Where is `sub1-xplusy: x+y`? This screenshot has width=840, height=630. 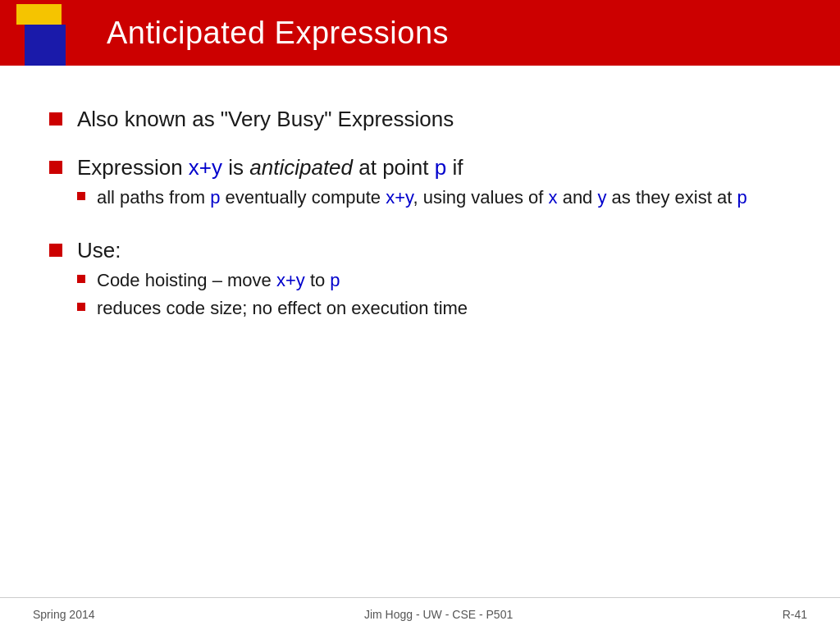 sub1-xplusy: x+y is located at coordinates (399, 197).